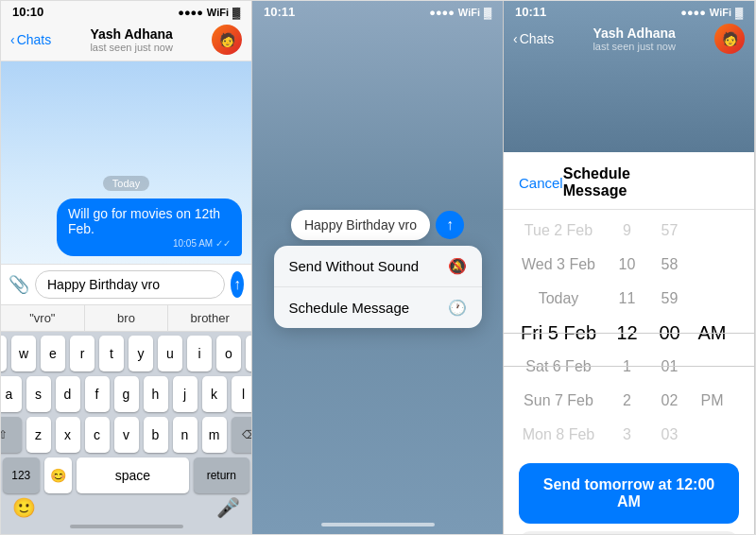  Describe the element at coordinates (713, 401) in the screenshot. I see `ampm-5: PM` at that location.